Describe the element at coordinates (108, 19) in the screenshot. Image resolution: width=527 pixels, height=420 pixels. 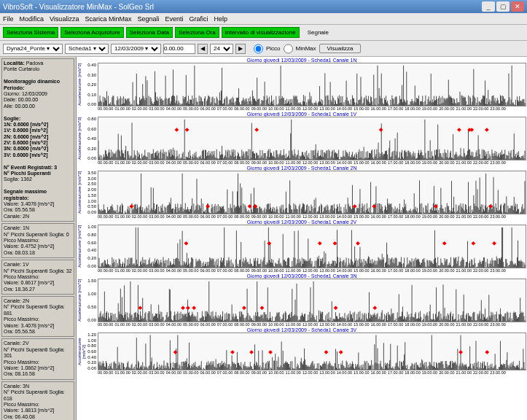
I see `menu-scarica: Scarica MinMax` at that location.